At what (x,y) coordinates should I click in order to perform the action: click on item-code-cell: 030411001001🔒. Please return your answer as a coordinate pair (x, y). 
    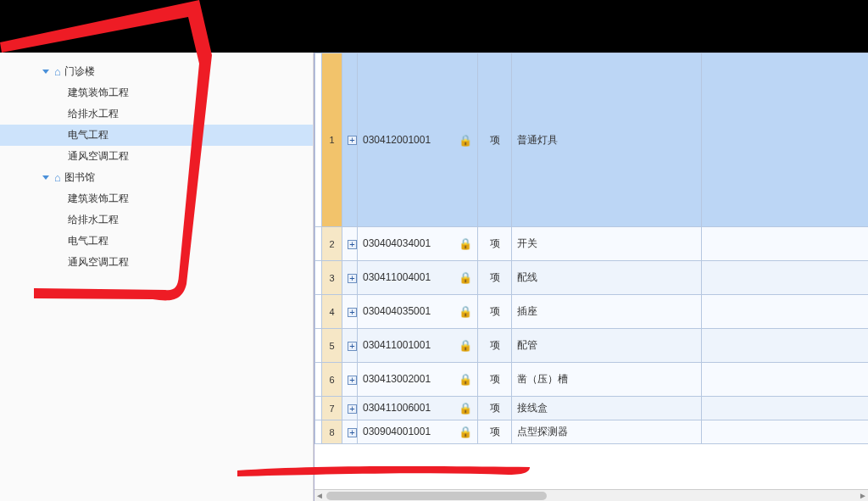
    Looking at the image, I should click on (418, 346).